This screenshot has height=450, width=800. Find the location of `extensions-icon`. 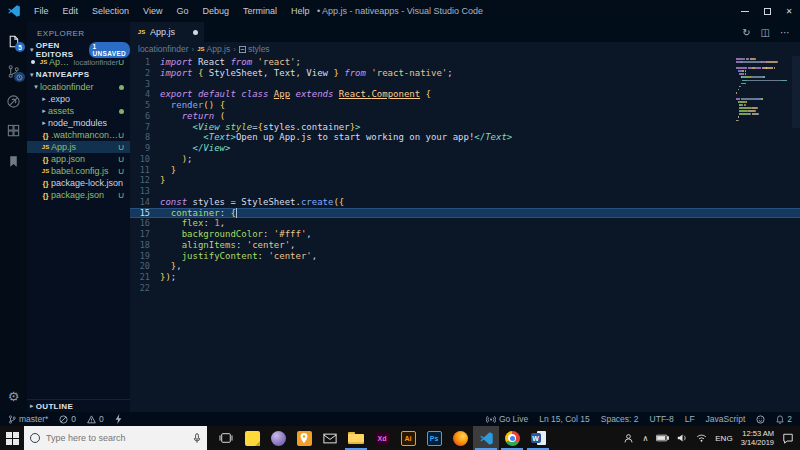

extensions-icon is located at coordinates (14, 131).